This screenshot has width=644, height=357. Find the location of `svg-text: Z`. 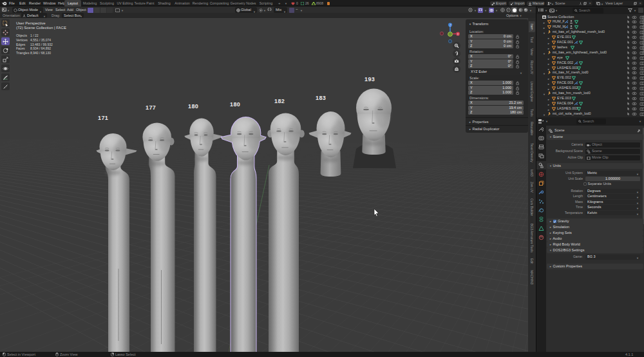

svg-text: Z is located at coordinates (451, 26).